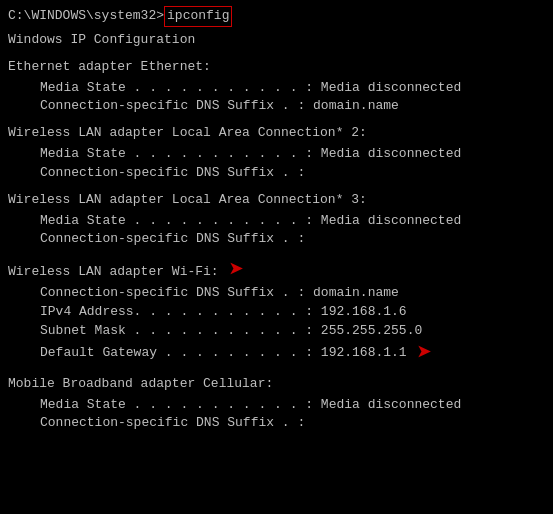  I want to click on cellular-line-1: Connection-specific DNS Suffix . :, so click(292, 424).